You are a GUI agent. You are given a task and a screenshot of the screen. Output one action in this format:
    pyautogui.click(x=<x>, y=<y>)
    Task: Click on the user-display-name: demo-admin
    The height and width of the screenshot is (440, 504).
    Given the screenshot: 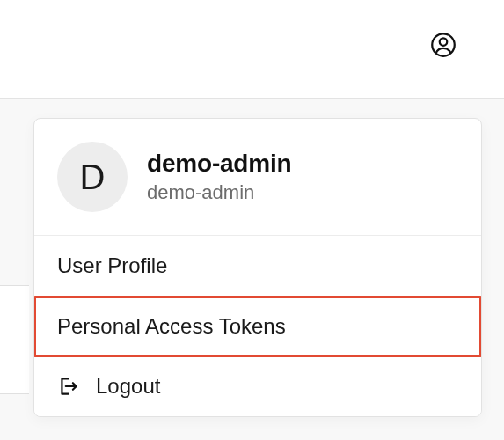 What is the action you would take?
    pyautogui.click(x=219, y=164)
    